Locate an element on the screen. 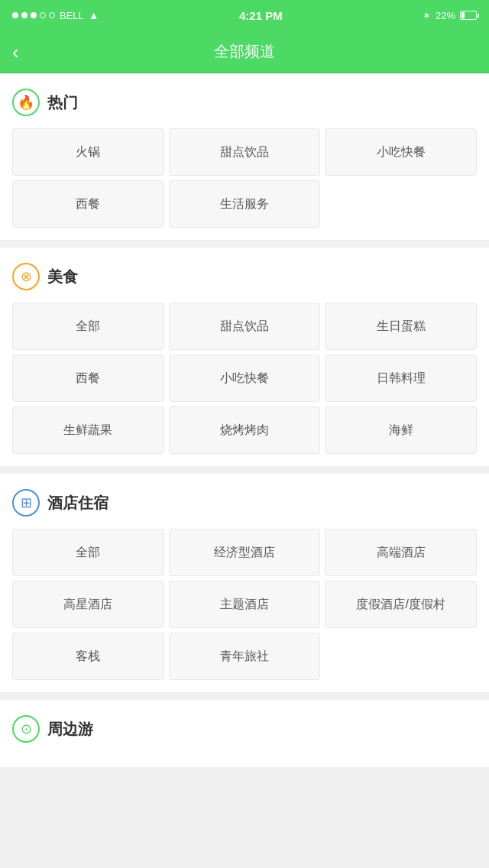  grid-item-food-1: 甜点饮品 is located at coordinates (244, 326).